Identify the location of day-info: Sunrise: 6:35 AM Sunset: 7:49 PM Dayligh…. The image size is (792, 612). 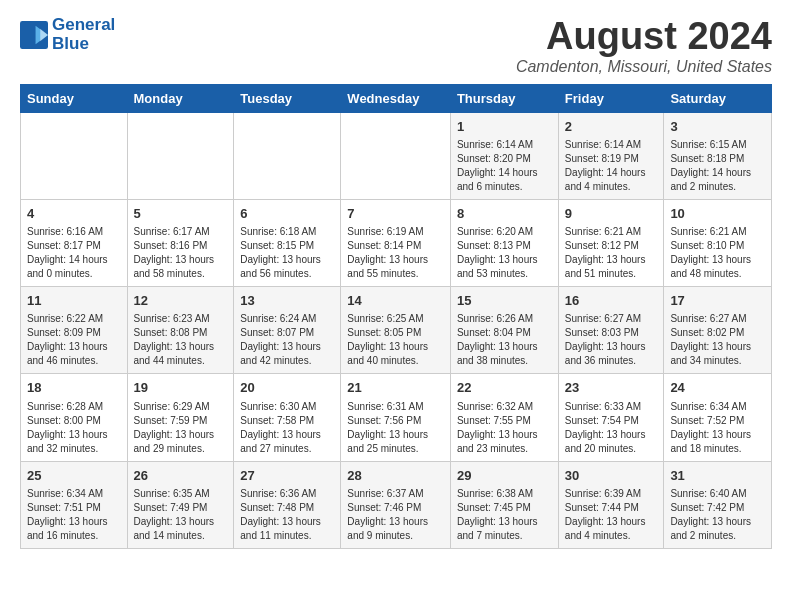
(181, 515).